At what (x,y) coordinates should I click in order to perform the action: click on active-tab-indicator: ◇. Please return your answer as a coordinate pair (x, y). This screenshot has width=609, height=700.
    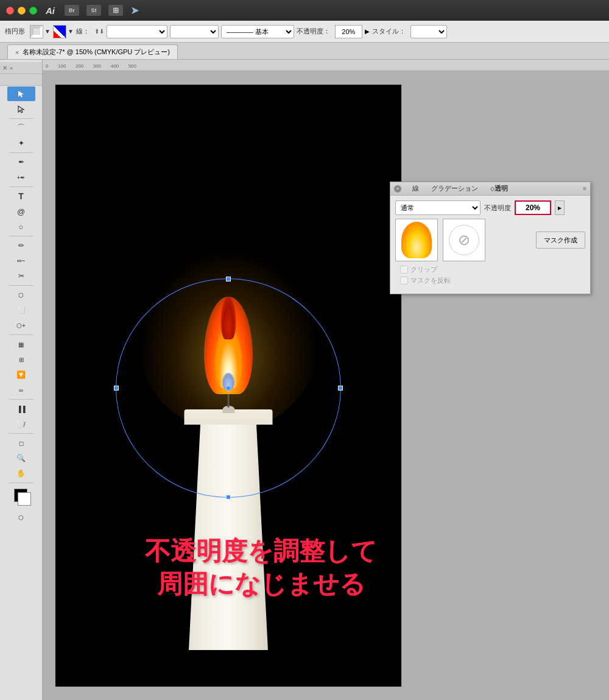
    Looking at the image, I should click on (492, 189).